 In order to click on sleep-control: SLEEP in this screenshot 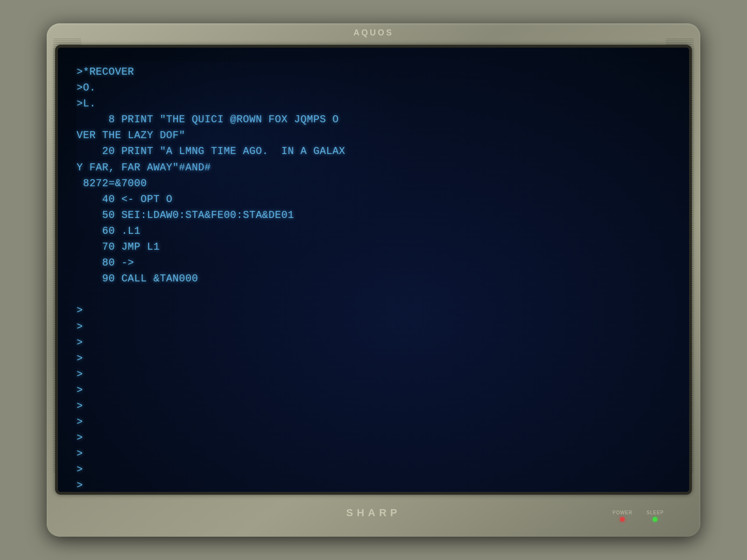, I will do `click(655, 516)`.